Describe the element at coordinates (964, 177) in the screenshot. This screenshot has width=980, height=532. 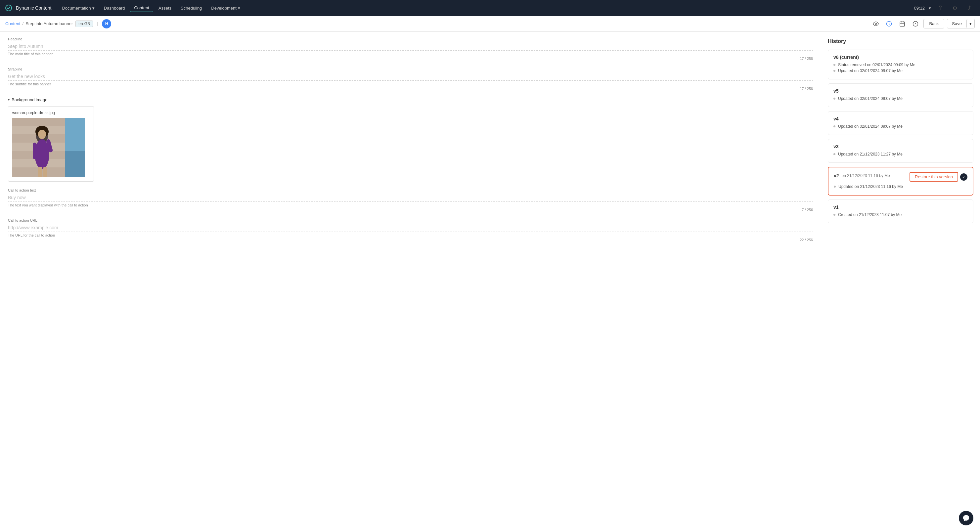
I see `restore-check-icon: ✓` at that location.